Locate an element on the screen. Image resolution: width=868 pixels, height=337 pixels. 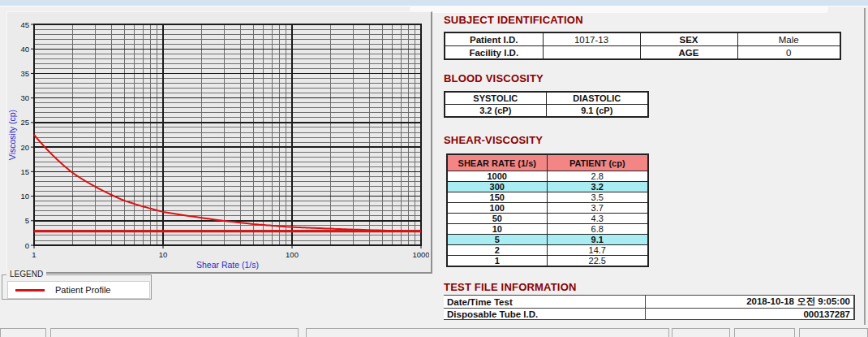
section-title-blood: BLOOD VISCOSITY is located at coordinates (493, 78).